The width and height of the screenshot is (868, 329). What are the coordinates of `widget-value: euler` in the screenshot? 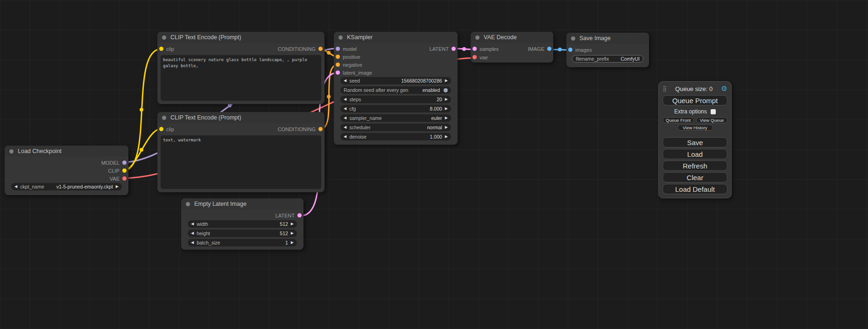 It's located at (436, 118).